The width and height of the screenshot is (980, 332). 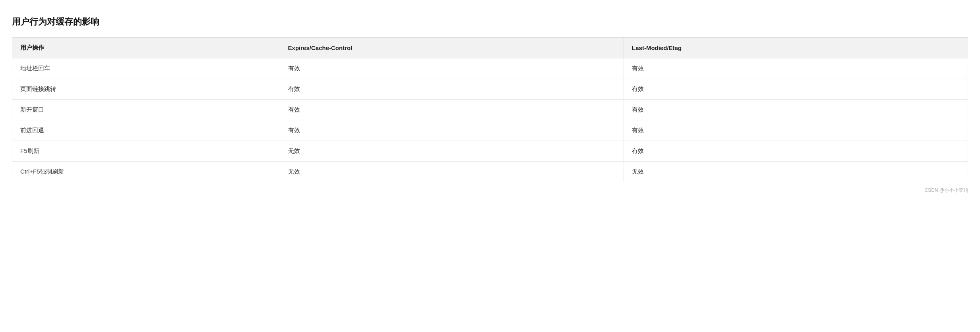 What do you see at coordinates (490, 131) in the screenshot?
I see `table-row: 前进回退有效有效` at bounding box center [490, 131].